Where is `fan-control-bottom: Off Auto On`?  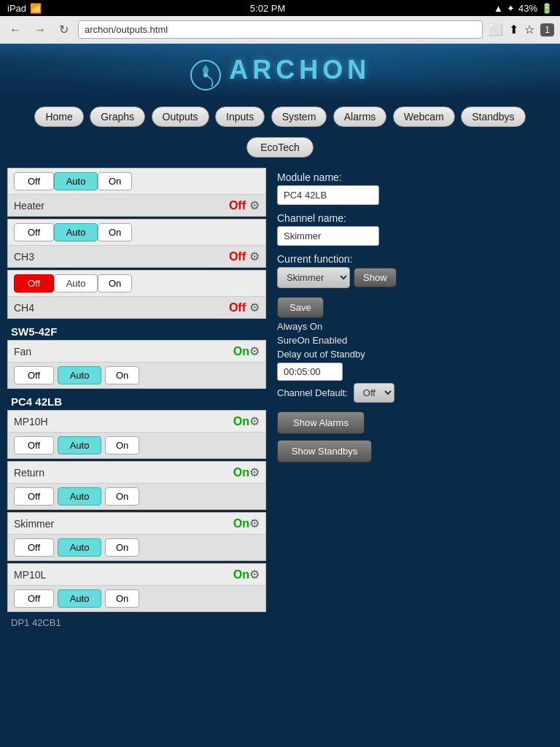 fan-control-bottom: Off Auto On is located at coordinates (137, 375).